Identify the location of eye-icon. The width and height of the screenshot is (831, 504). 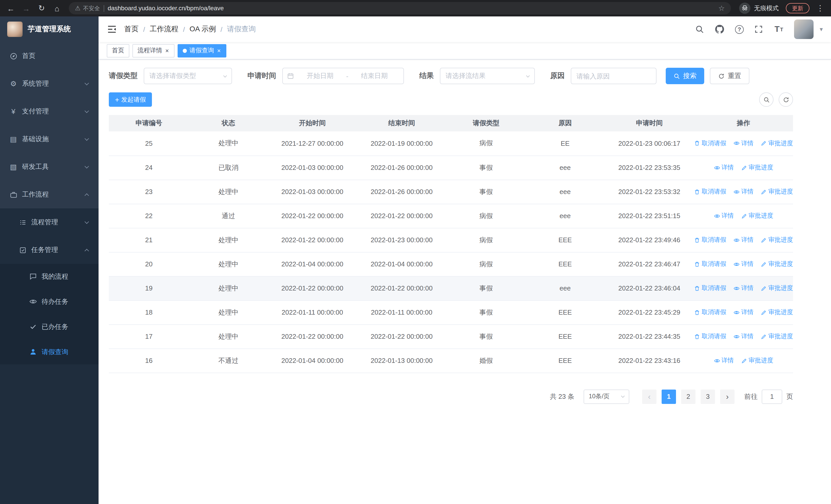
(737, 191).